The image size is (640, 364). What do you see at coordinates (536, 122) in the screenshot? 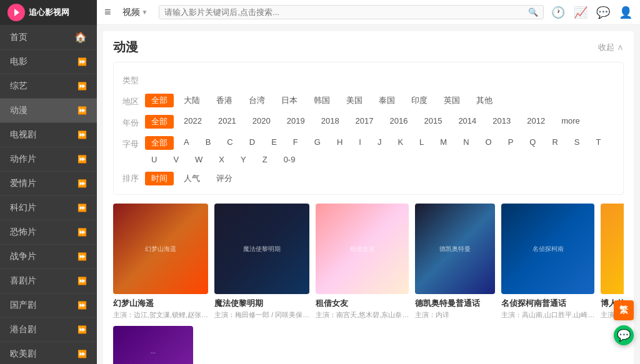
I see `filter-tag-year-2012: 2012` at bounding box center [536, 122].